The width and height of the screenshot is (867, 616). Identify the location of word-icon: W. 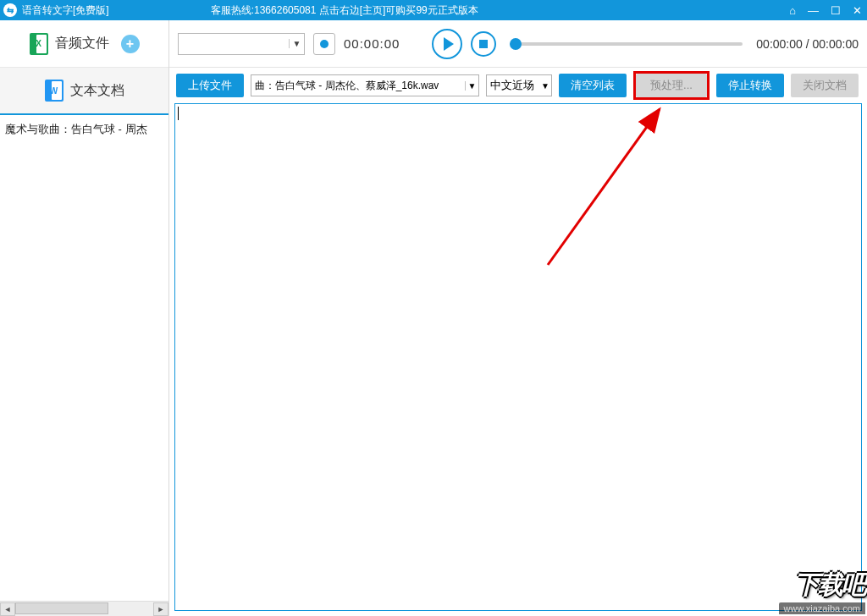
(54, 91).